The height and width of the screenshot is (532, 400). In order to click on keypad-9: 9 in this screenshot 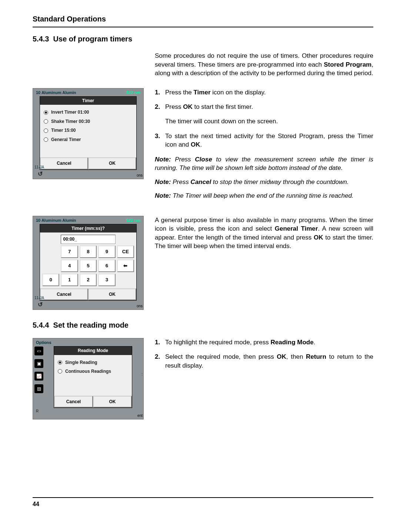, I will do `click(107, 252)`.